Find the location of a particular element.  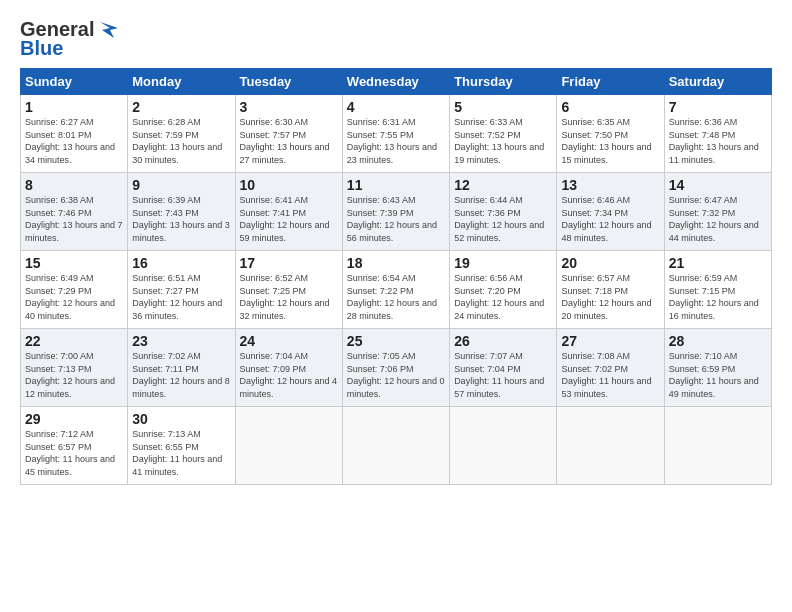

day-number: 27 is located at coordinates (610, 341).